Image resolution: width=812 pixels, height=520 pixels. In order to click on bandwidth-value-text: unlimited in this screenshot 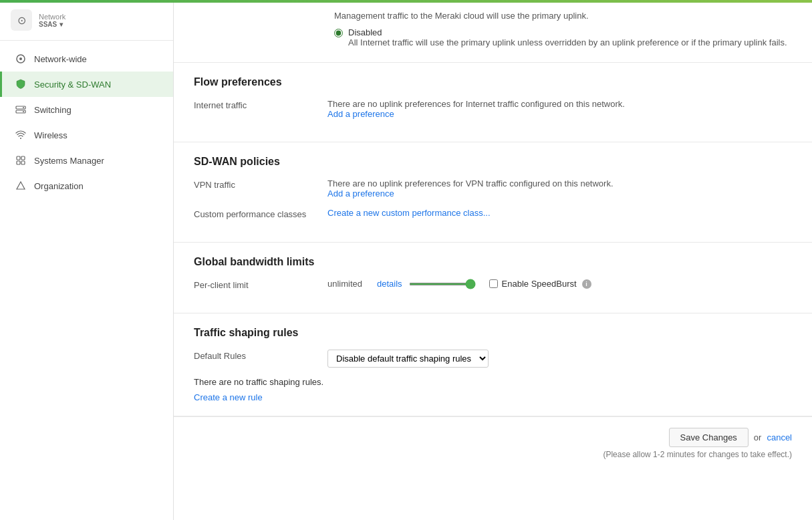, I will do `click(348, 283)`.